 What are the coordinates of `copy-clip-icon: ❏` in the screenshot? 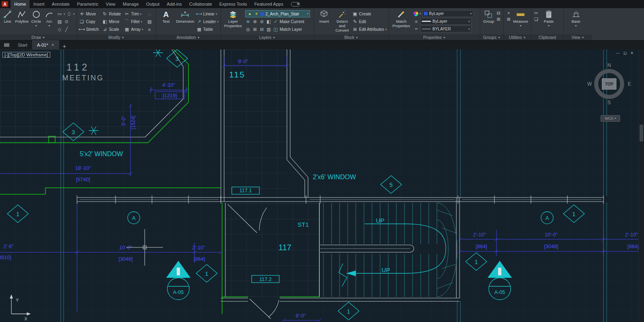 It's located at (536, 19).